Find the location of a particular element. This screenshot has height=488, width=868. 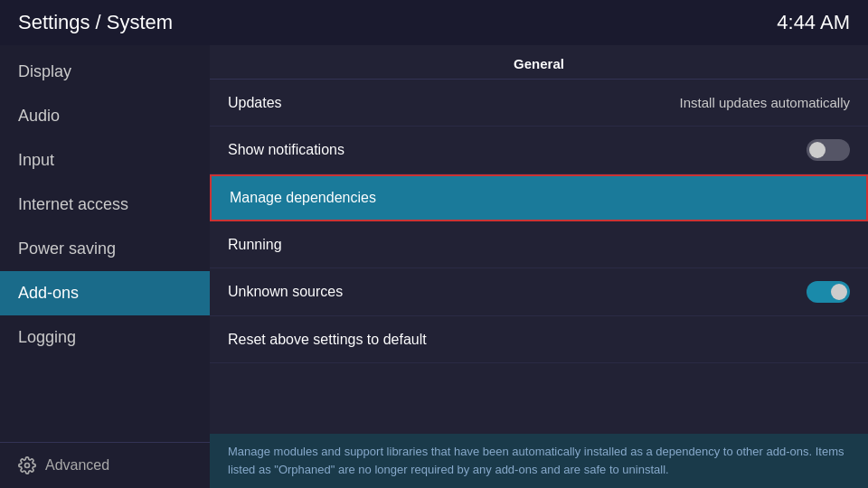

sidebar-item-logging: Logging is located at coordinates (105, 338).